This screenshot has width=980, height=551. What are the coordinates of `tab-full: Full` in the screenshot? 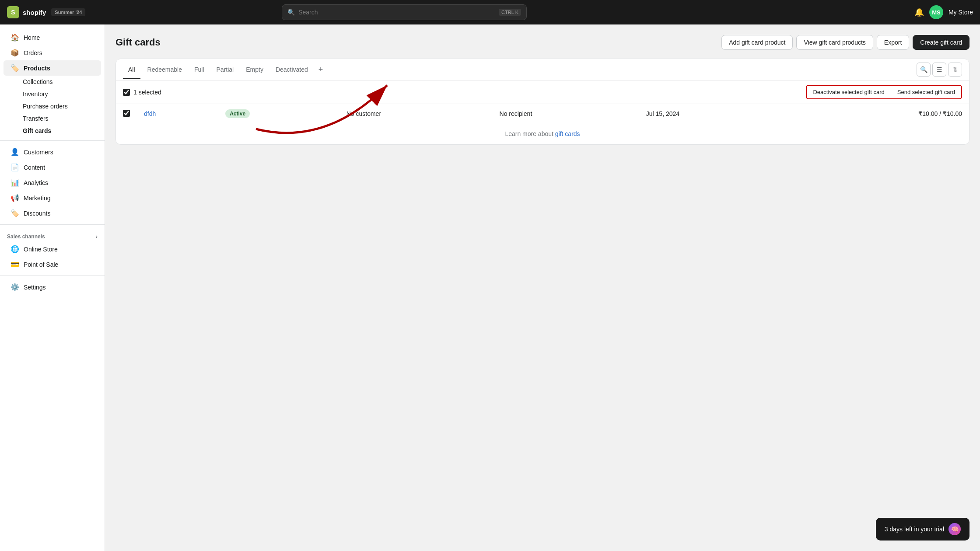 It's located at (200, 70).